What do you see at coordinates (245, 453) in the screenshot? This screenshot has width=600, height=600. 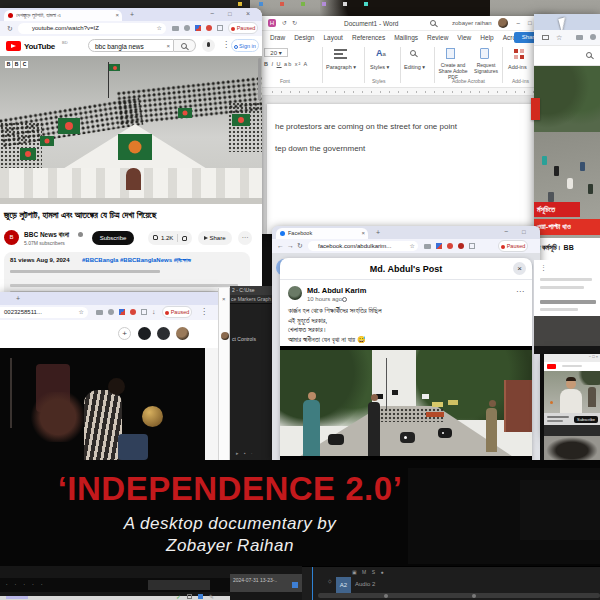 I see `transport-controls: ▸ ▪ ∙` at bounding box center [245, 453].